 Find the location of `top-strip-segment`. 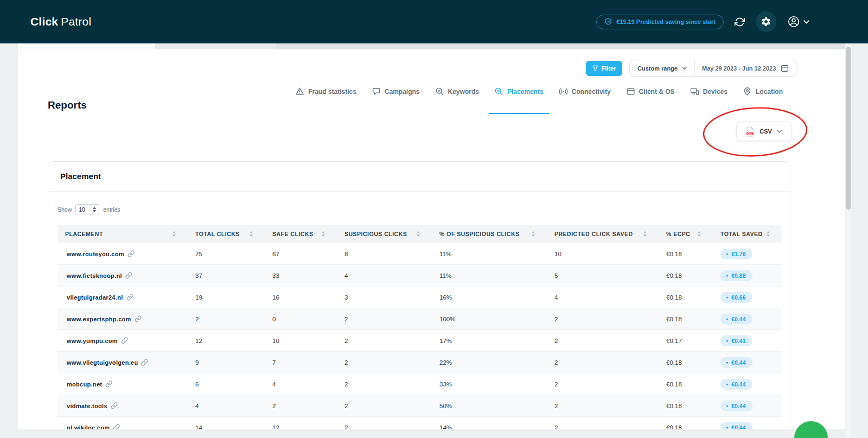

top-strip-segment is located at coordinates (86, 47).